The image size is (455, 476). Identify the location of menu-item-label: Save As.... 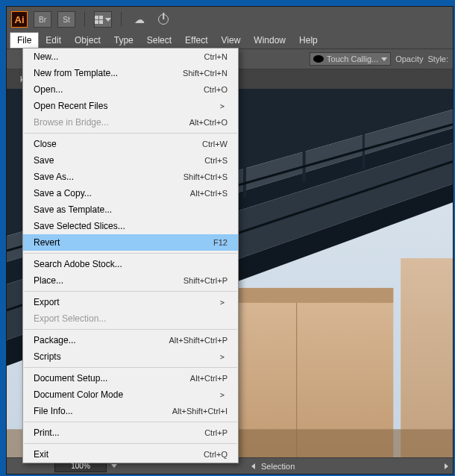
(109, 177).